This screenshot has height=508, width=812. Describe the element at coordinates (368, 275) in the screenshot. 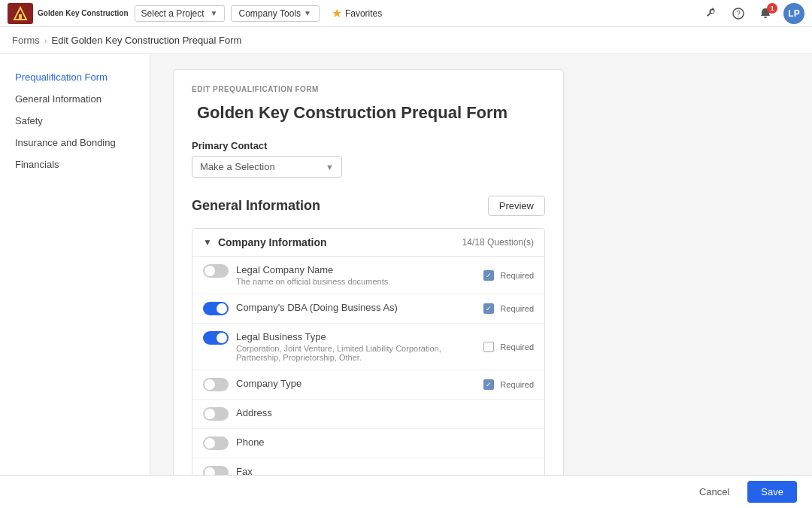

I see `field-row-legal-company-name: Legal Company Name The name on official …` at that location.